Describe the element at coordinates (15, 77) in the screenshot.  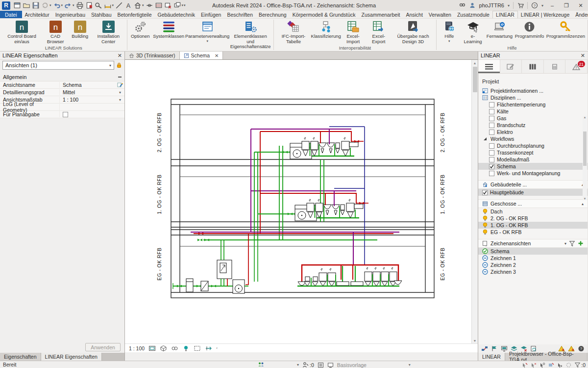
I see `section-header: Allgemein` at that location.